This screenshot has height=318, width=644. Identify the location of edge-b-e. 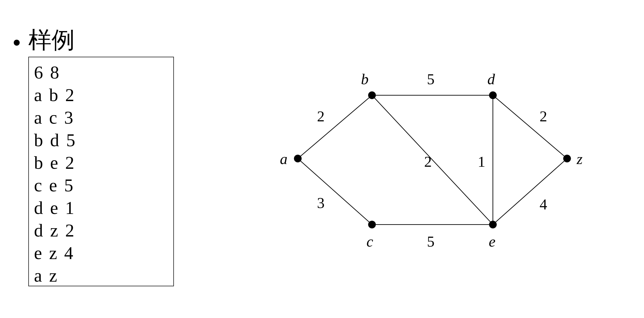
(432, 160).